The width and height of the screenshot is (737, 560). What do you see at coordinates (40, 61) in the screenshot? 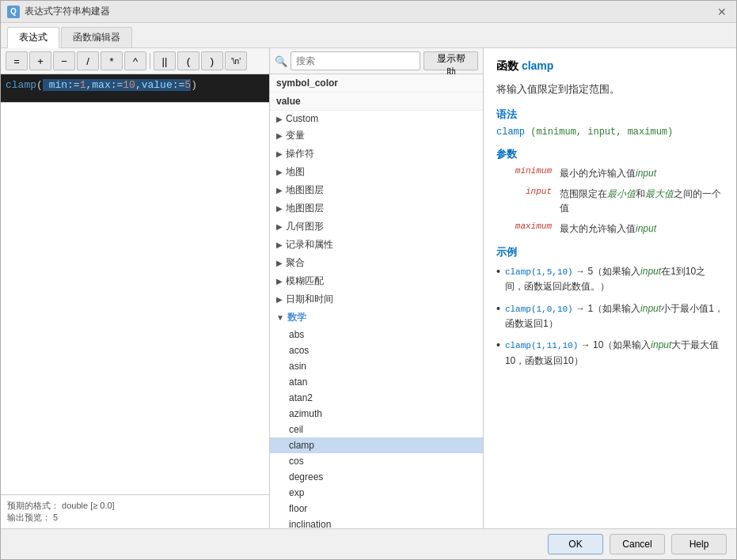
I see `btn-plus: +` at bounding box center [40, 61].